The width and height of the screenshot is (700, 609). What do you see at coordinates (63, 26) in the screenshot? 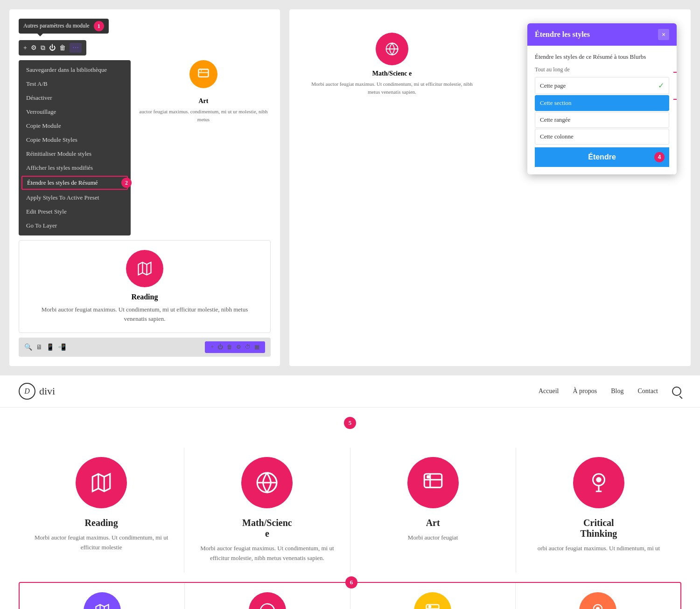
I see `tooltip: Autres paramètres du module 1` at bounding box center [63, 26].